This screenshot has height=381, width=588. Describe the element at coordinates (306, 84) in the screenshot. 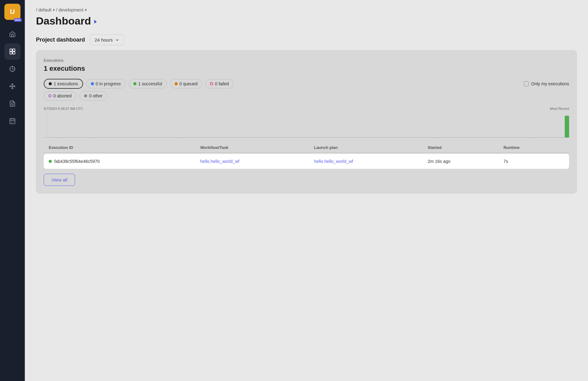

I see `filters-row-1: 1 executions 0 in progress 1 successful …` at that location.